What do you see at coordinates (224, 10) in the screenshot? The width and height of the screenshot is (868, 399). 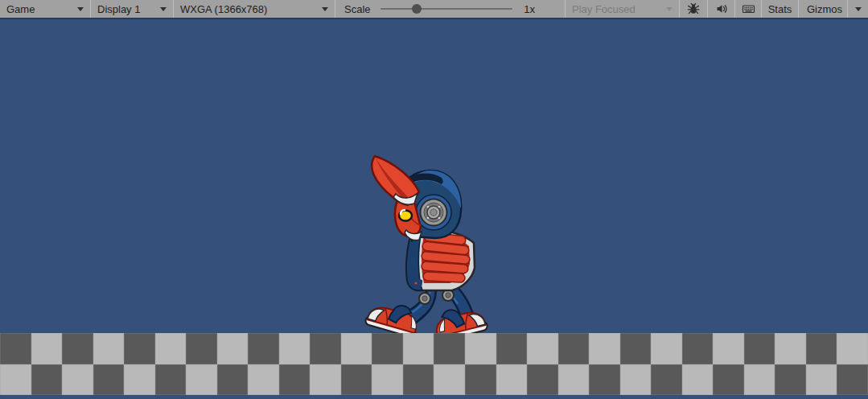 I see `resolution-dropdown-label: WXGA (1366x768)` at bounding box center [224, 10].